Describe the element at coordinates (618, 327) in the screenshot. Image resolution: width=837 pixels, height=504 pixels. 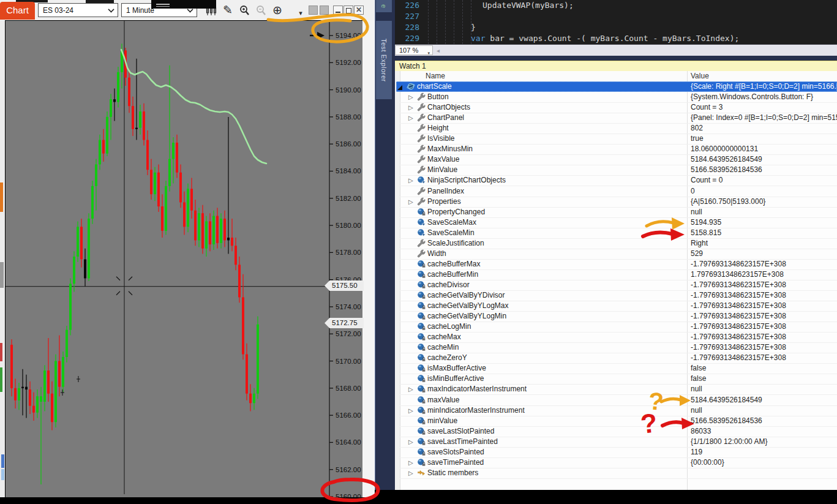
I see `watch-row-cacheLogMin: cacheLogMin-1.7976931348623157E+308` at that location.